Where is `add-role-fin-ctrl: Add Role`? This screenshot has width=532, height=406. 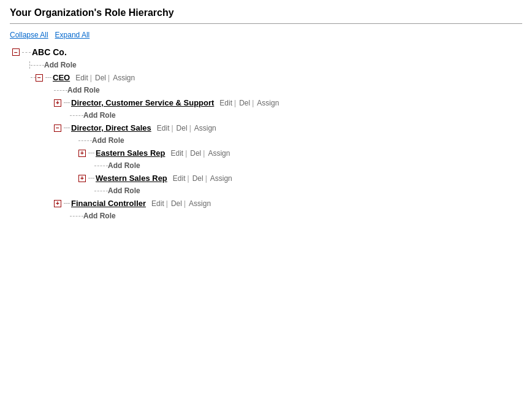 add-role-fin-ctrl: Add Role is located at coordinates (99, 216).